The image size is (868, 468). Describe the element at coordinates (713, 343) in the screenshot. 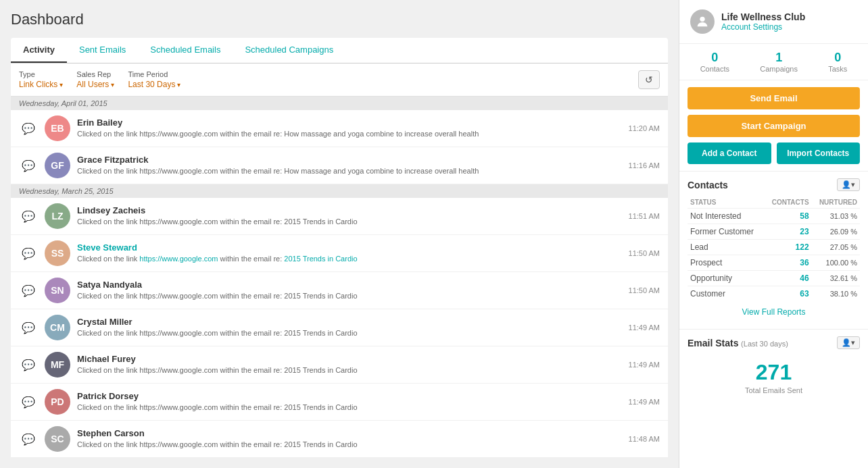

I see `email-stats-title: Email Stats` at that location.